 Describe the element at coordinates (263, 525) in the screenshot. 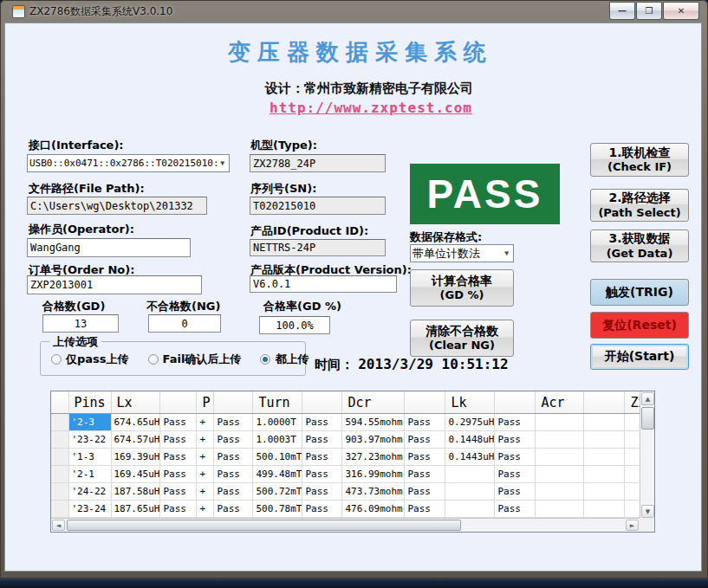

I see `horizontal-scroll-thumb` at that location.